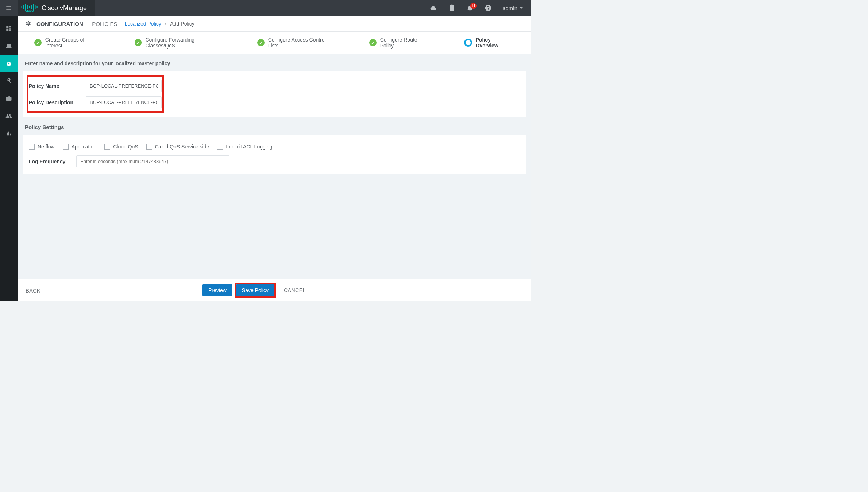 Image resolution: width=868 pixels, height=492 pixels. Describe the element at coordinates (178, 147) in the screenshot. I see `chk-cloud-qos-service: Cloud QoS Service side` at that location.